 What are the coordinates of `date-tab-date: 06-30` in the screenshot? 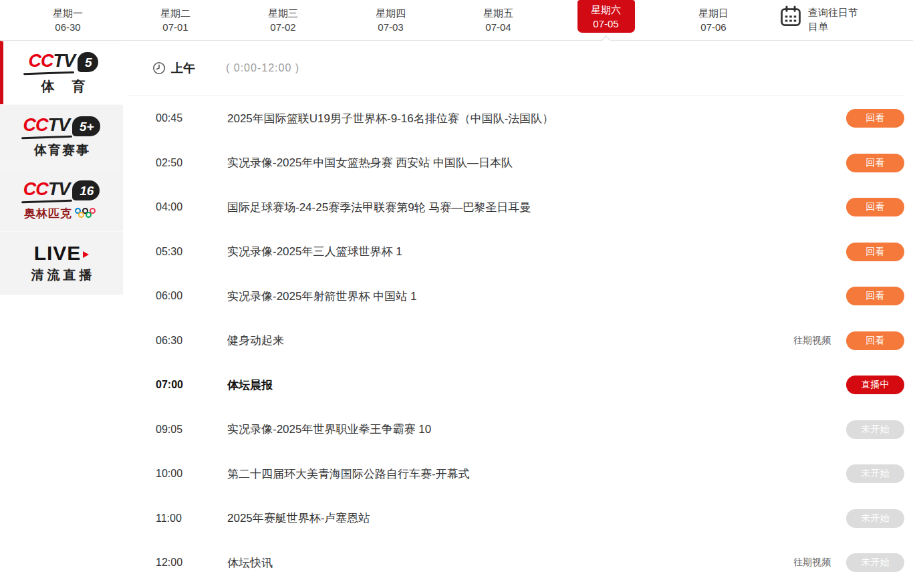 It's located at (68, 27).